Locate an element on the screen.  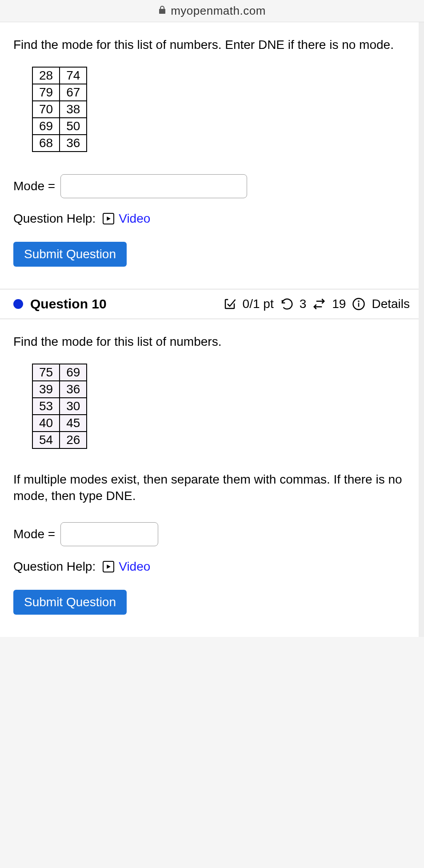
cell: 38 is located at coordinates (73, 109).